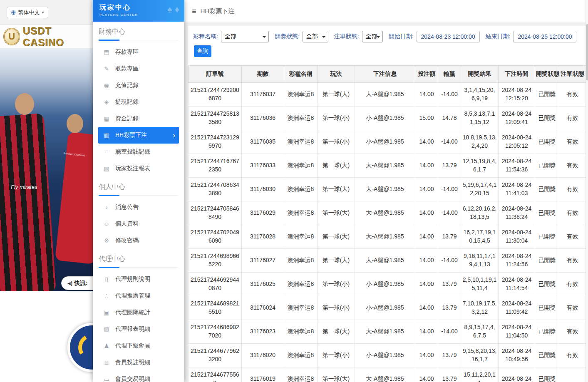 The width and height of the screenshot is (588, 382). What do you see at coordinates (107, 52) in the screenshot?
I see `deposit-zone-icon: ▤` at bounding box center [107, 52].